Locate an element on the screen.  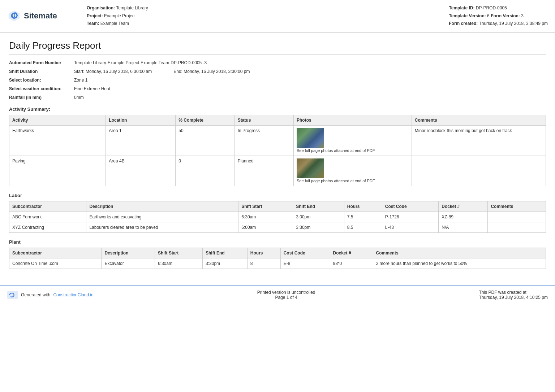
template-version-value: 6 is located at coordinates (489, 16).